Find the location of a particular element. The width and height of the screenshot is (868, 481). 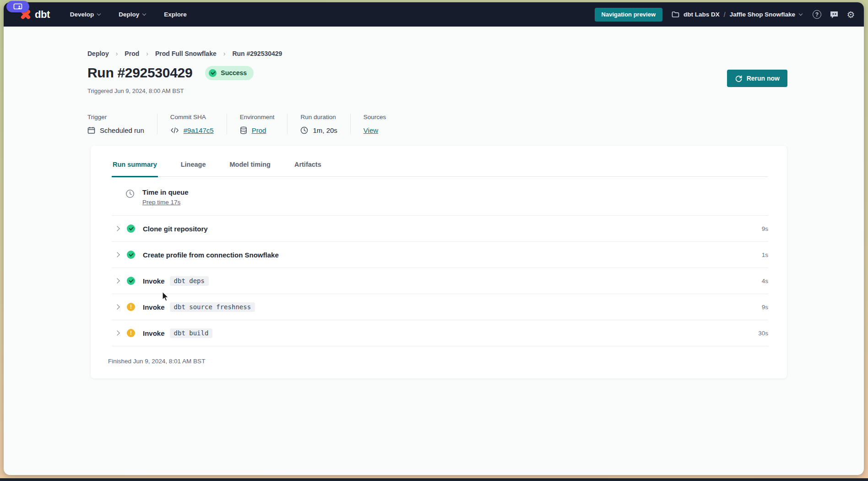

meta-trigger: Trigger Scheduled run is located at coordinates (122, 124).